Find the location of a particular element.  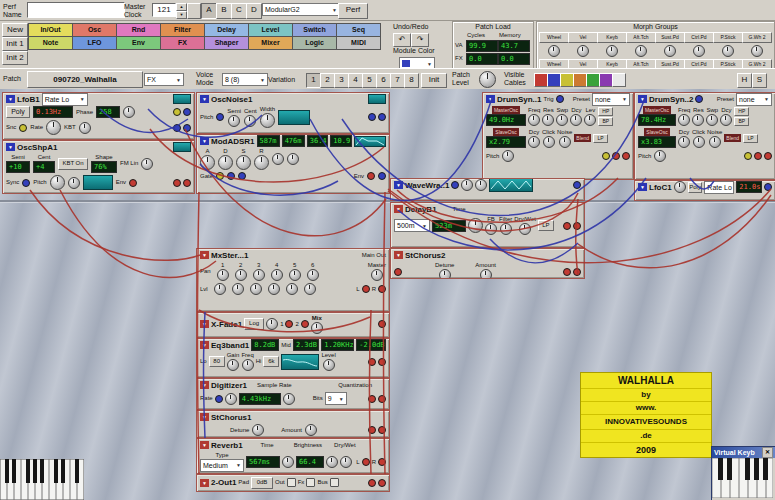

patch-level-knob is located at coordinates (488, 80).